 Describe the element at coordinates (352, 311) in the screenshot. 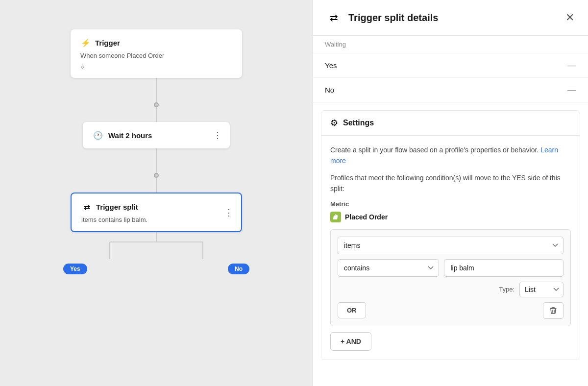

I see `or-button: OR` at that location.